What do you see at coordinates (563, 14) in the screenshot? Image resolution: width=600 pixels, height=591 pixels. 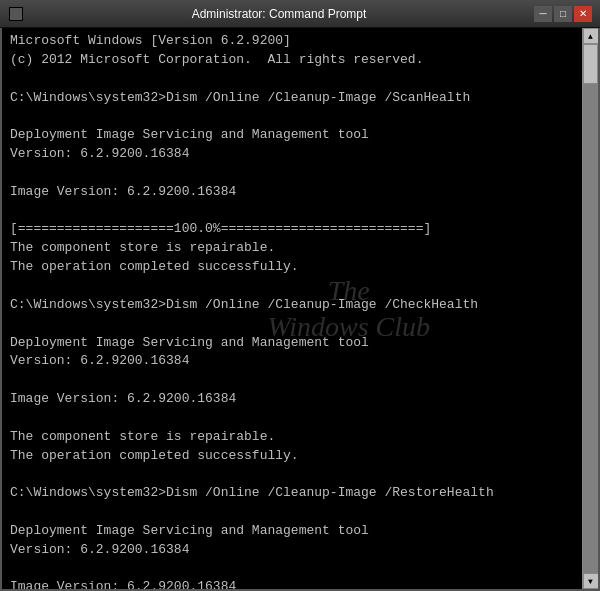 I see `window-controls: ─ □ ✕` at bounding box center [563, 14].